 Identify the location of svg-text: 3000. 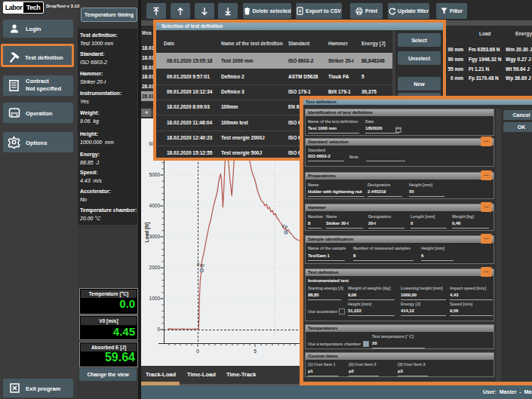
(155, 237).